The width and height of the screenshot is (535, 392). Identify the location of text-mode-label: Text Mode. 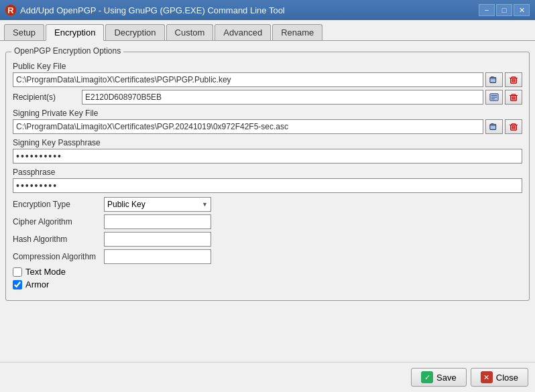
(46, 272).